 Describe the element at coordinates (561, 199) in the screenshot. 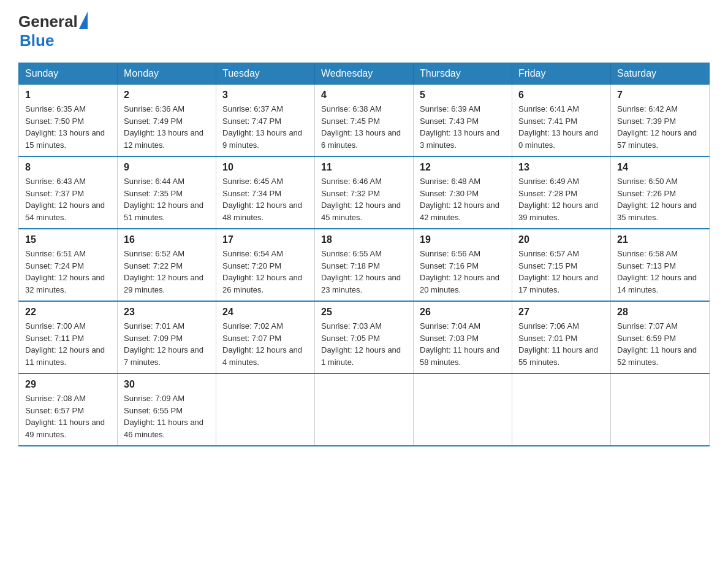

I see `day-info: Sunrise: 6:49 AMSunset: 7:28 PMDaylight:…` at that location.